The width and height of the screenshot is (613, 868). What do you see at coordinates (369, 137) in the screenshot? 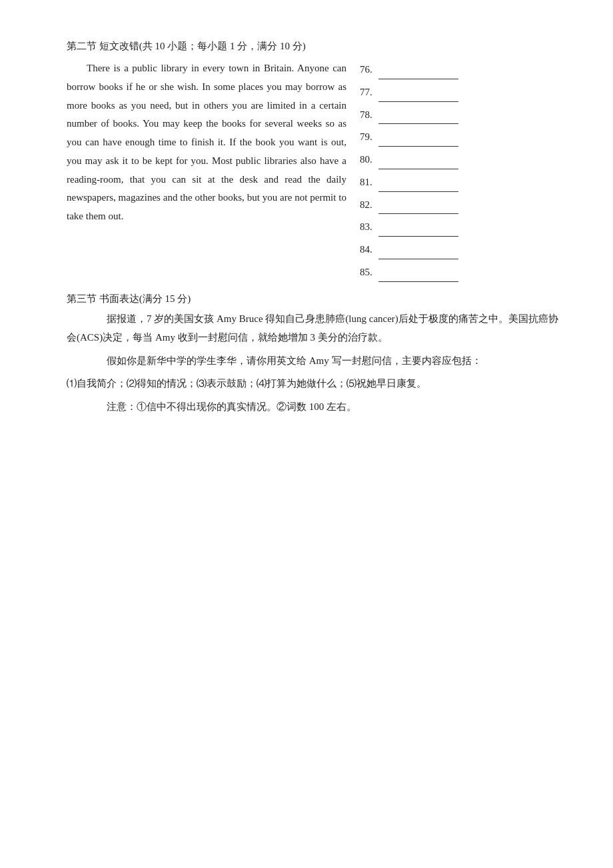
I see `answer-num-79: 79.` at bounding box center [369, 137].